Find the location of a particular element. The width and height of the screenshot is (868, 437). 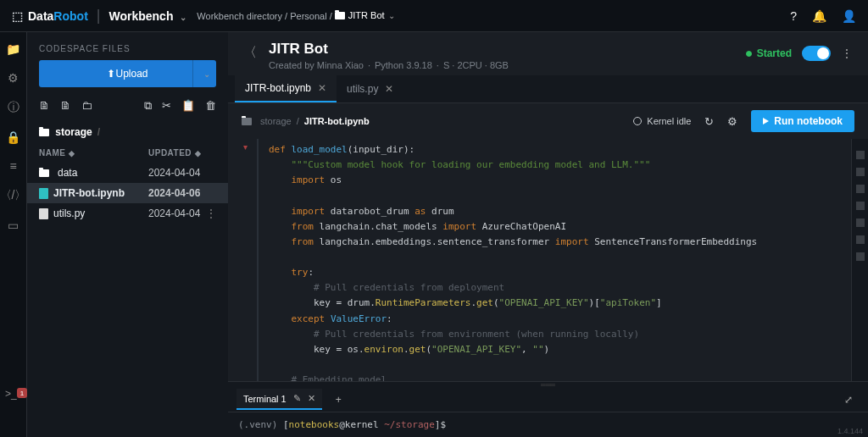

prompt-path: ~/storage is located at coordinates (409, 425).